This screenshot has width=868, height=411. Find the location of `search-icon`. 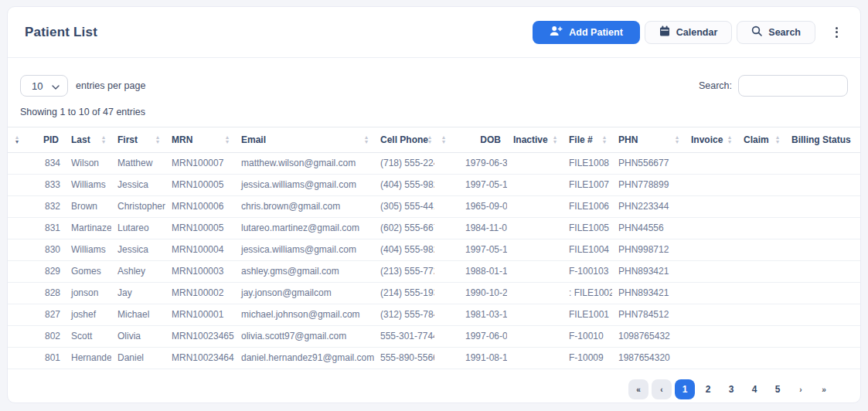

search-icon is located at coordinates (757, 32).